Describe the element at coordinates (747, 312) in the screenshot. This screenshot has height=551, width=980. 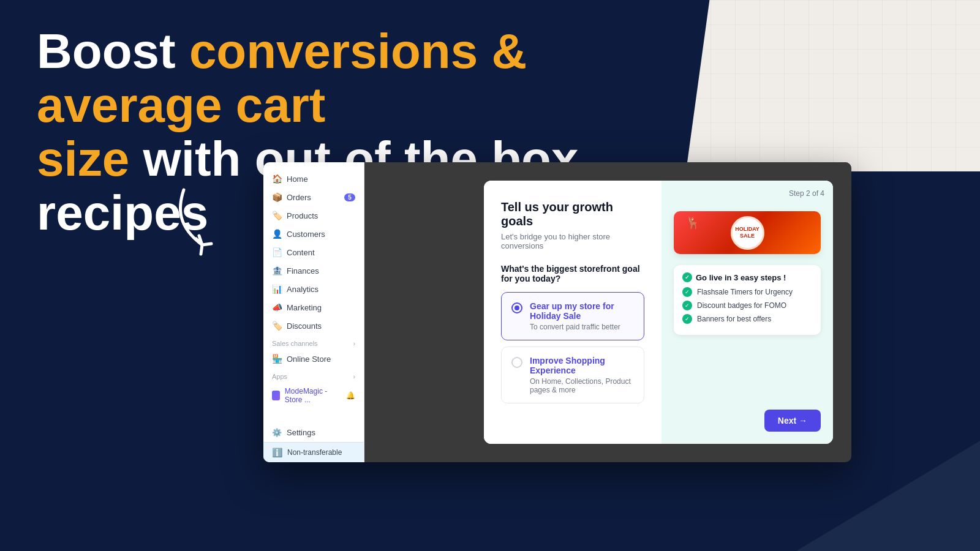
I see `wizard-right-panel: Step 2 of 4 🦌 HOLIDAYSALE ✓ Go live in 3…` at that location.